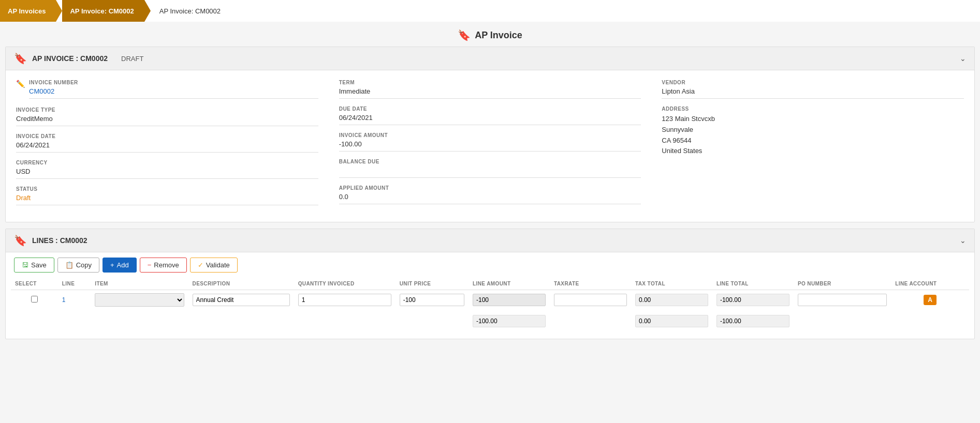 This screenshot has width=980, height=423. What do you see at coordinates (490, 146) in the screenshot?
I see `invoice-col-2: TERM Immediate DUE DATE 06/24/2021 INVOI…` at bounding box center [490, 146].